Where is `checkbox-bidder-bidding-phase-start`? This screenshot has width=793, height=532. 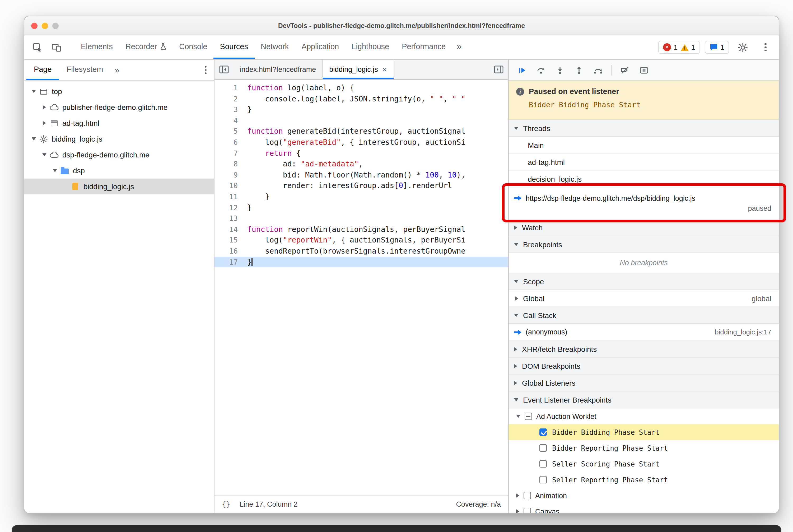 checkbox-bidder-bidding-phase-start is located at coordinates (543, 432).